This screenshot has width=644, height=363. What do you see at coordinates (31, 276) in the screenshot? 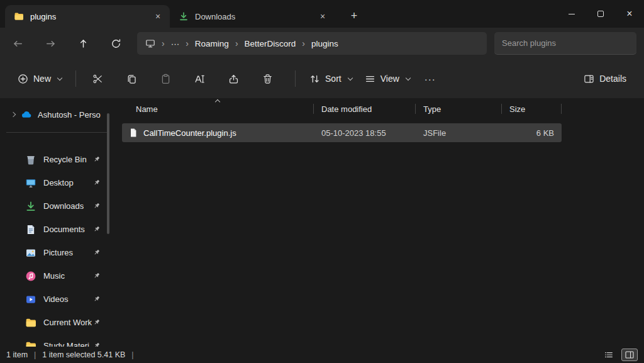
I see `music-icon` at bounding box center [31, 276].